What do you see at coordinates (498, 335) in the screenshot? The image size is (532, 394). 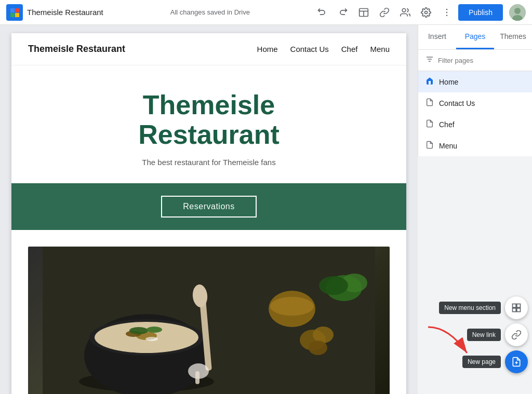 I see `new-link-row: New link` at bounding box center [498, 335].